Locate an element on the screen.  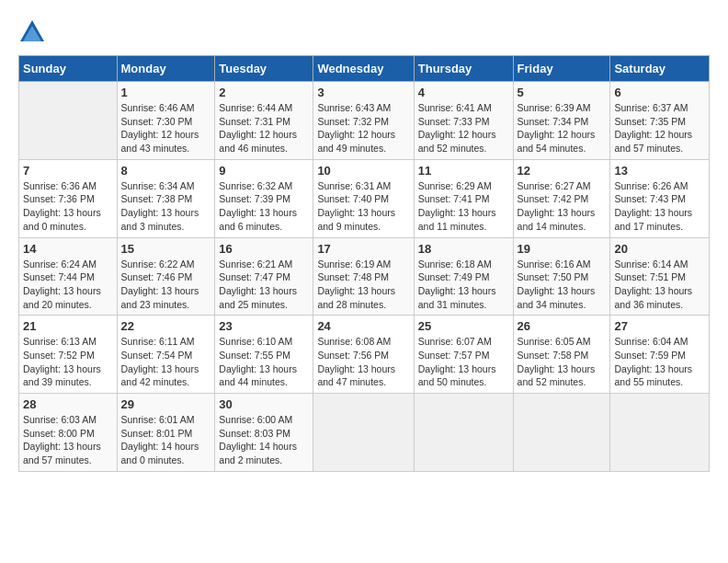
day-number: 22 is located at coordinates (166, 326).